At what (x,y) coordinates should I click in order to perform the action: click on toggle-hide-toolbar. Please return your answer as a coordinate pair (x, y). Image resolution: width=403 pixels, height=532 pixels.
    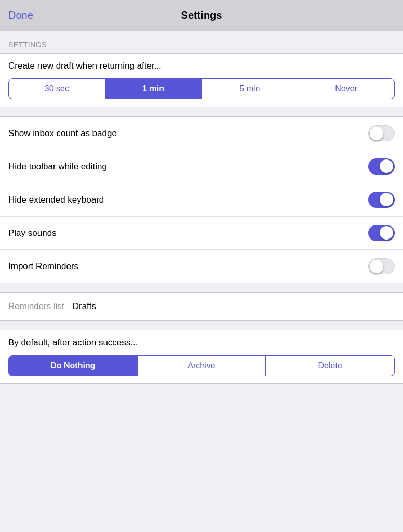
    Looking at the image, I should click on (381, 166).